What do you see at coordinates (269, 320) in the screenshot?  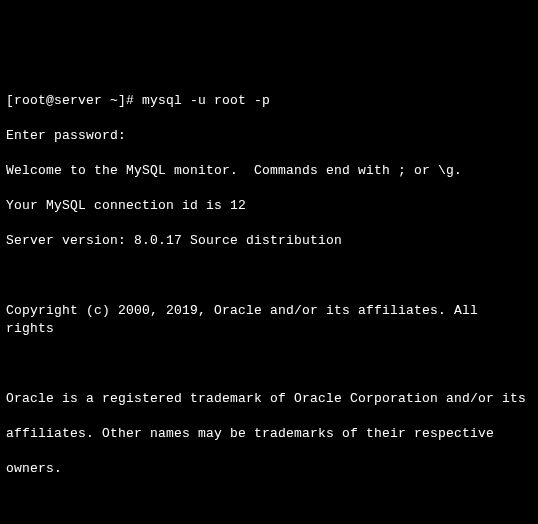 I see `copyright-line: Copyright (c) 2000, 2019, Oracle and/or …` at bounding box center [269, 320].